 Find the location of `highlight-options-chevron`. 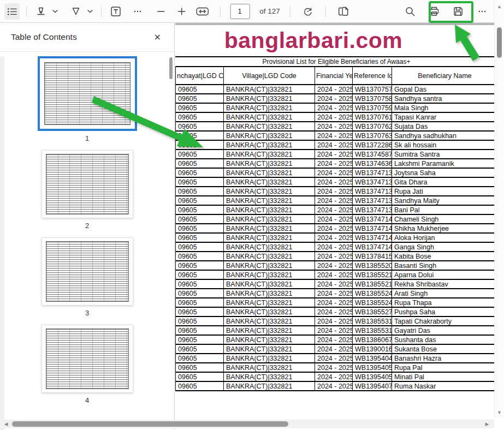

highlight-options-chevron is located at coordinates (55, 11).